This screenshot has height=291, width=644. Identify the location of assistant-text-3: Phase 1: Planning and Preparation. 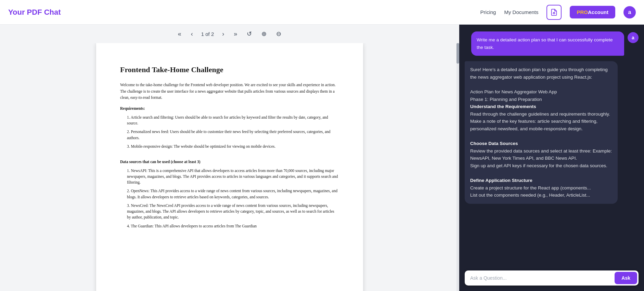
(506, 99).